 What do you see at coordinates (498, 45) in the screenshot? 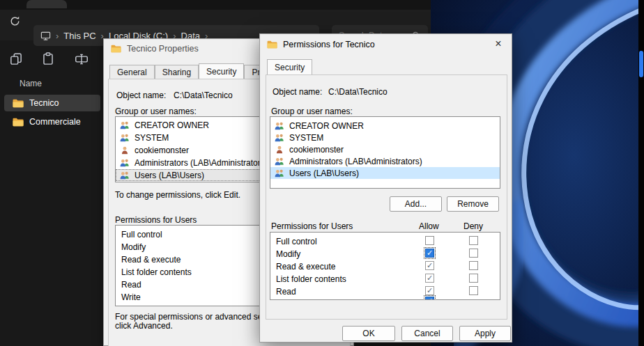
I see `close-icon: ×` at bounding box center [498, 45].